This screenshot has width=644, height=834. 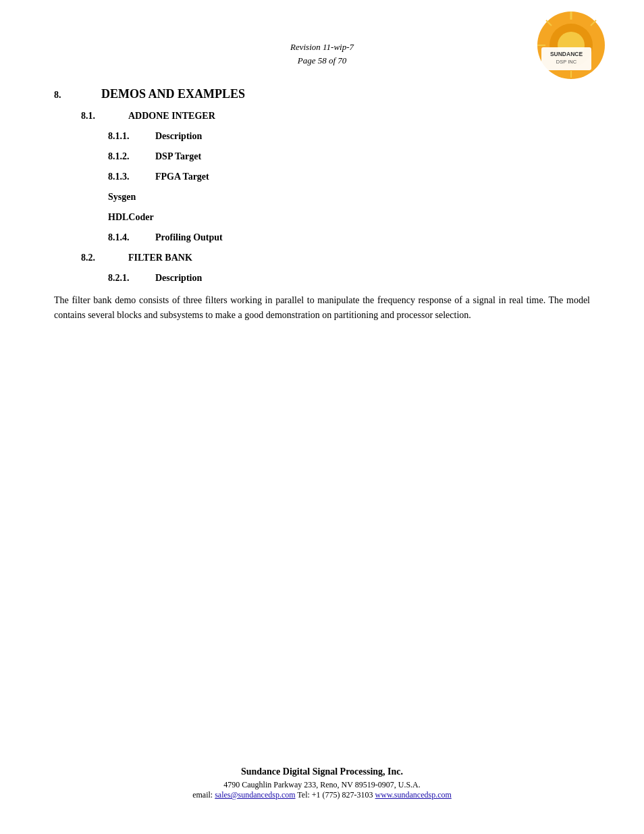 I want to click on section-8-1-1-number: 8.1.1., so click(x=132, y=136).